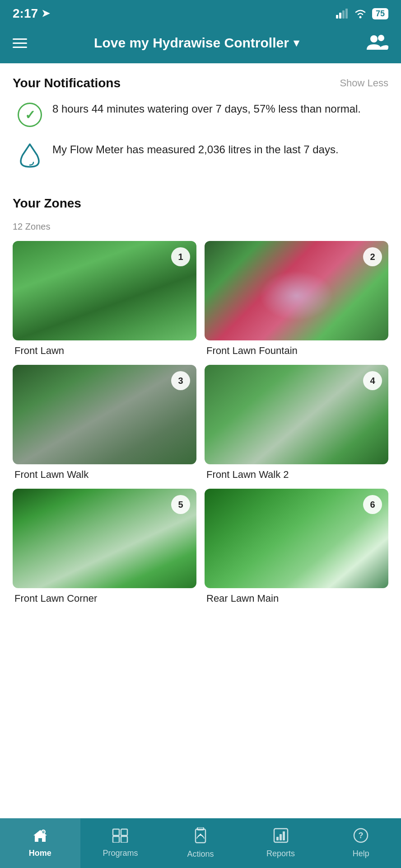  I want to click on check-circle-icon, so click(30, 115).